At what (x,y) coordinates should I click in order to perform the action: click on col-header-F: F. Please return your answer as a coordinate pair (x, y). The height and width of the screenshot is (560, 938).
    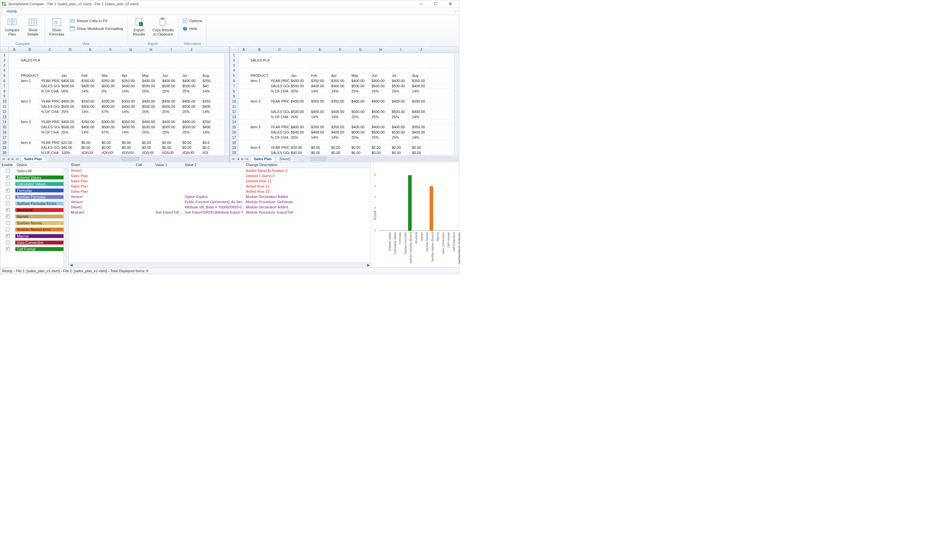
    Looking at the image, I should click on (340, 49).